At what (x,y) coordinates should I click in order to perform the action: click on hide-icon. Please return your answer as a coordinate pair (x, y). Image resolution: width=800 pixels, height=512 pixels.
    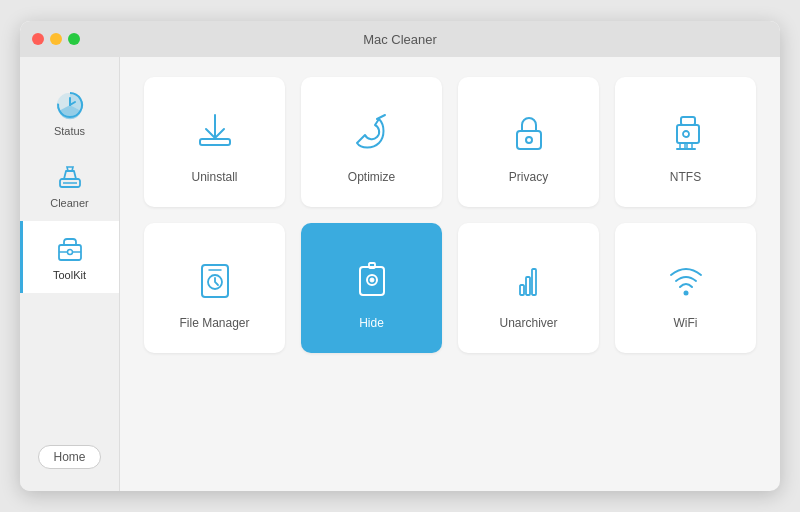
    Looking at the image, I should click on (372, 278).